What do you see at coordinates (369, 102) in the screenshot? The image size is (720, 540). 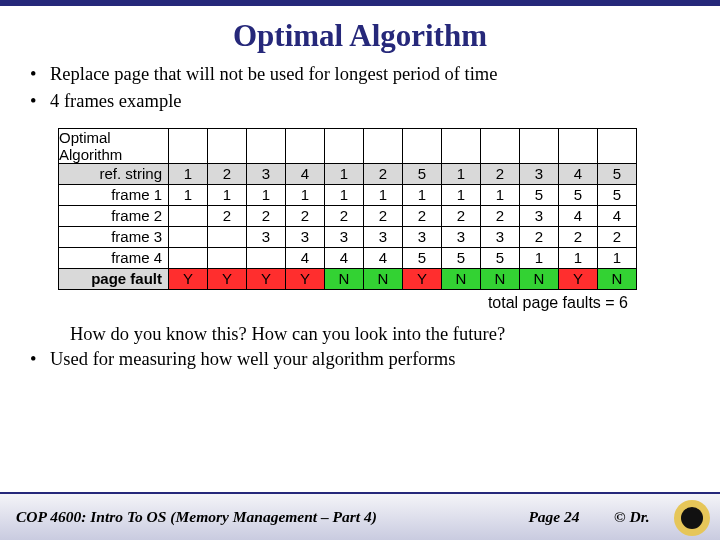 I see `bullet-item: 4 frames example` at bounding box center [369, 102].